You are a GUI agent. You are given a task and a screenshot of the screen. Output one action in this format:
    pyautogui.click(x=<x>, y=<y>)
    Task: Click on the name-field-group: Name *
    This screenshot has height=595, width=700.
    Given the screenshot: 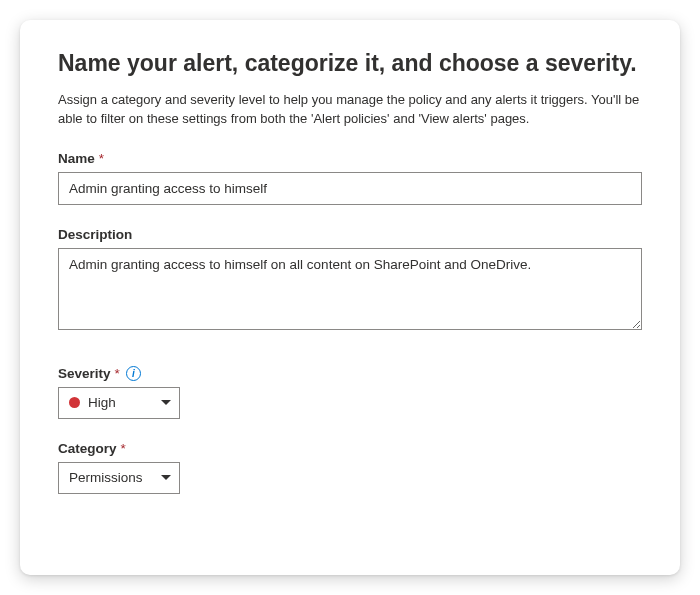 What is the action you would take?
    pyautogui.click(x=350, y=178)
    